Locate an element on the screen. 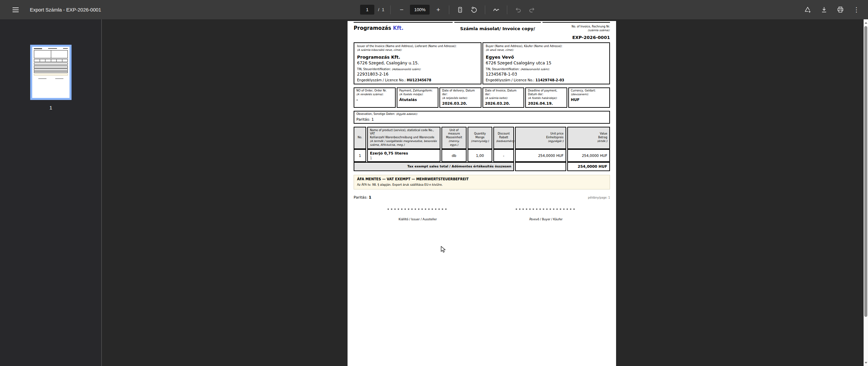  thumbnail-preview is located at coordinates (51, 73).